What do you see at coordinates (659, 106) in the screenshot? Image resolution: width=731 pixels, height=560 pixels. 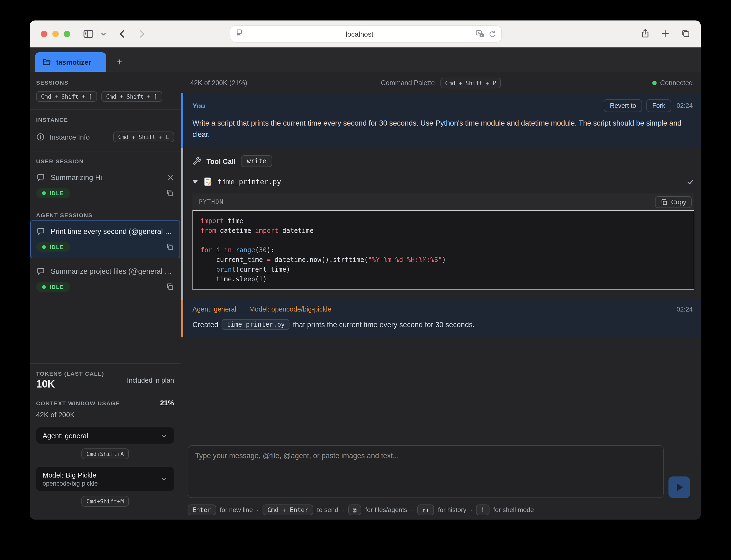 I see `fork-button: Fork` at bounding box center [659, 106].